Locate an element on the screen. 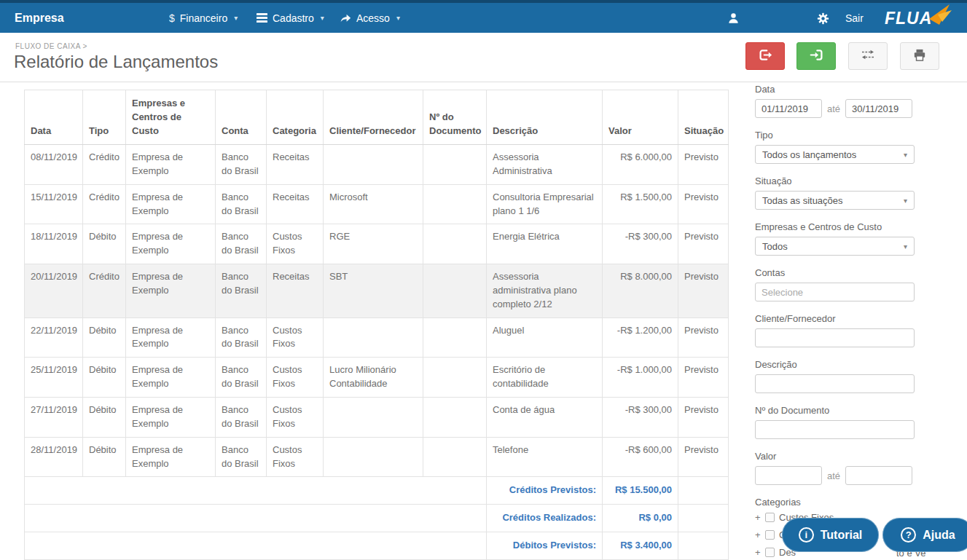  descricao-input is located at coordinates (835, 384).